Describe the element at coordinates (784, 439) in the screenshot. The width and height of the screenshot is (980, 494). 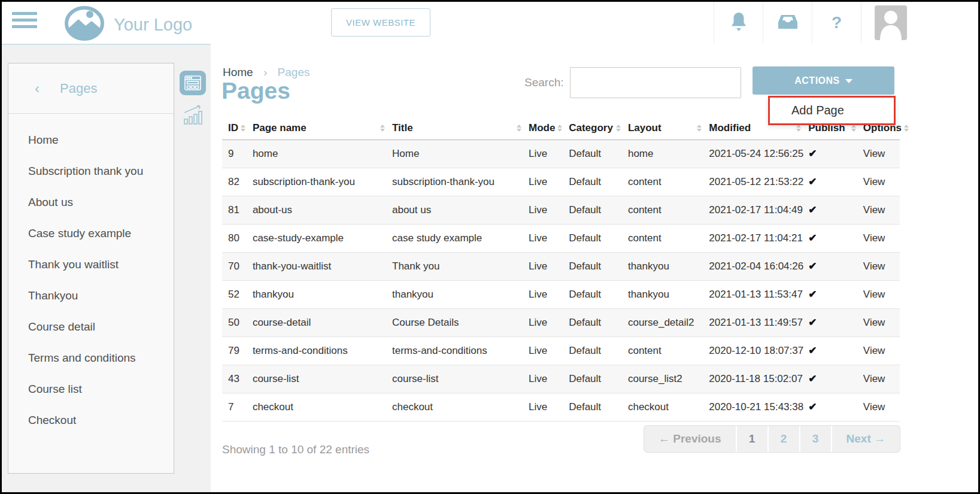
I see `page-button-2: 2` at that location.